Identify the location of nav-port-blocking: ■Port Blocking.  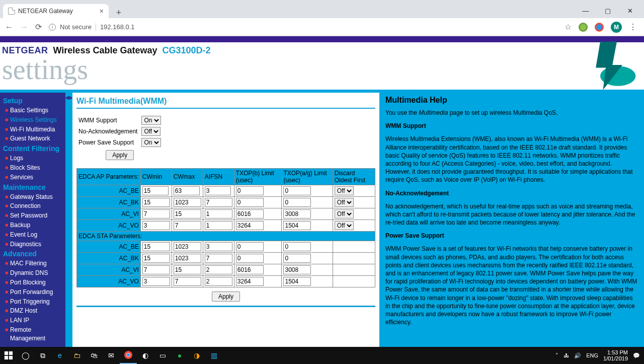
(33, 283).